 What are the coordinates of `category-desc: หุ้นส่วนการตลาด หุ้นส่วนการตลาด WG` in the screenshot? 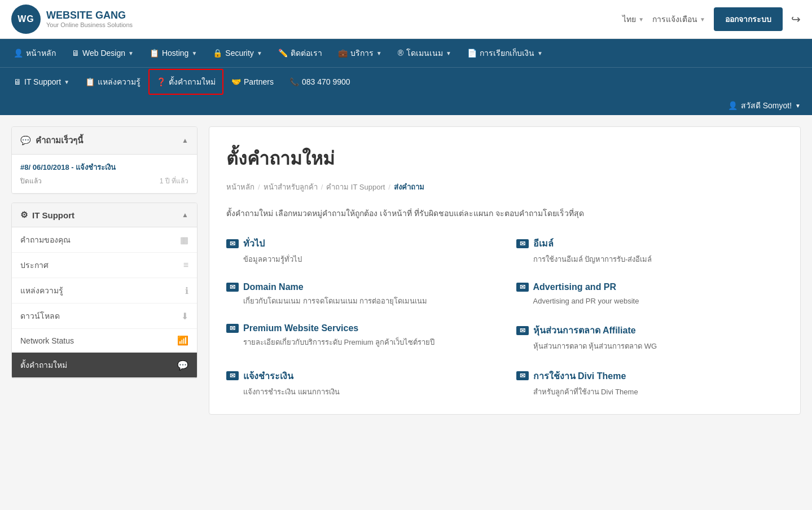 It's located at (659, 346).